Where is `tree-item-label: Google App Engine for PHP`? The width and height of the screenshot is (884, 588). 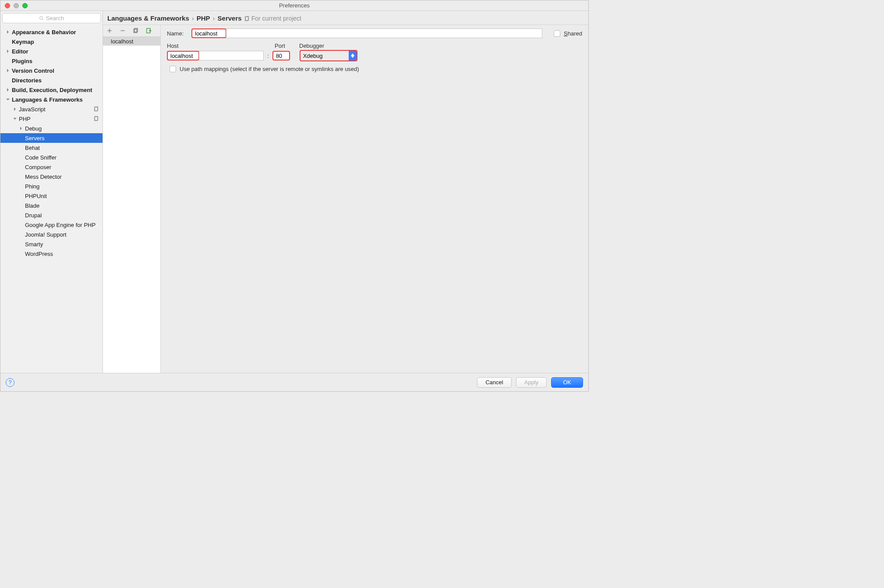 tree-item-label: Google App Engine for PHP is located at coordinates (60, 225).